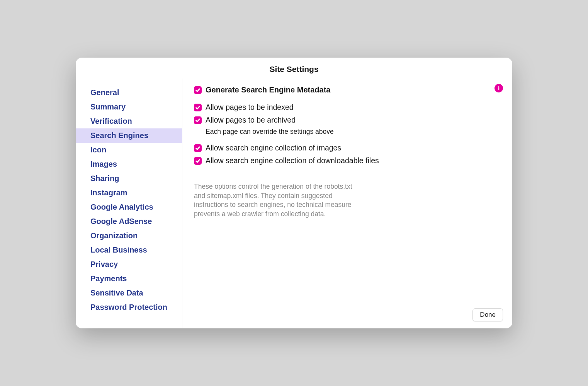 The image size is (588, 386). I want to click on allow-indexed-checkbox, so click(198, 108).